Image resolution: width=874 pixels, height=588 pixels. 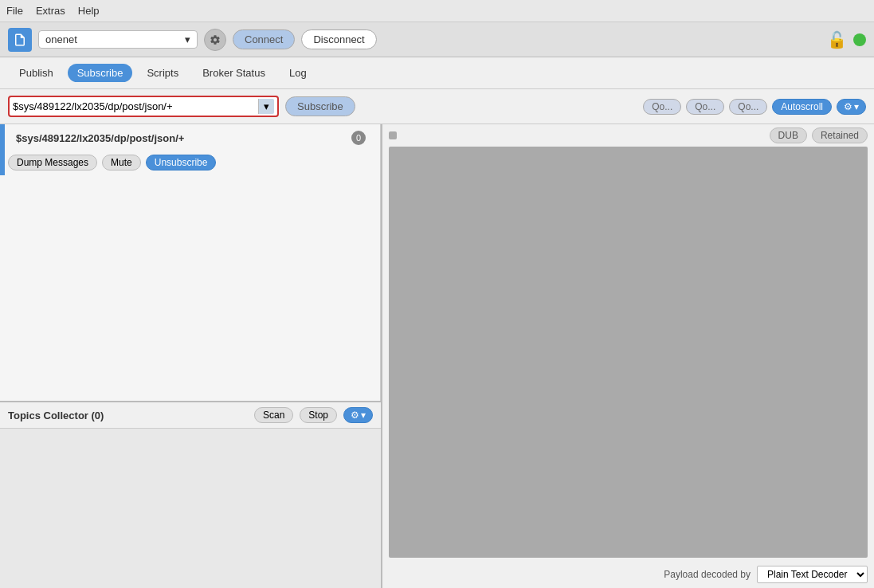 I want to click on qos-button-3: Qo..., so click(x=748, y=107).